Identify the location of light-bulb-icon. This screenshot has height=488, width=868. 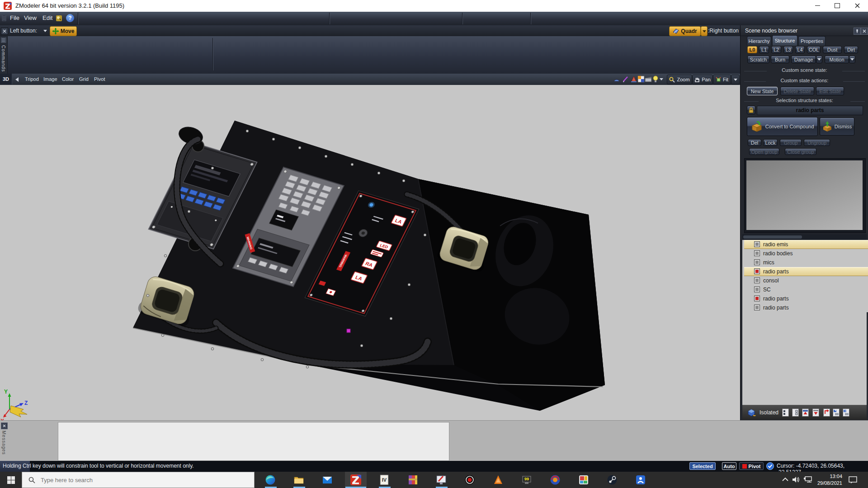
(656, 79).